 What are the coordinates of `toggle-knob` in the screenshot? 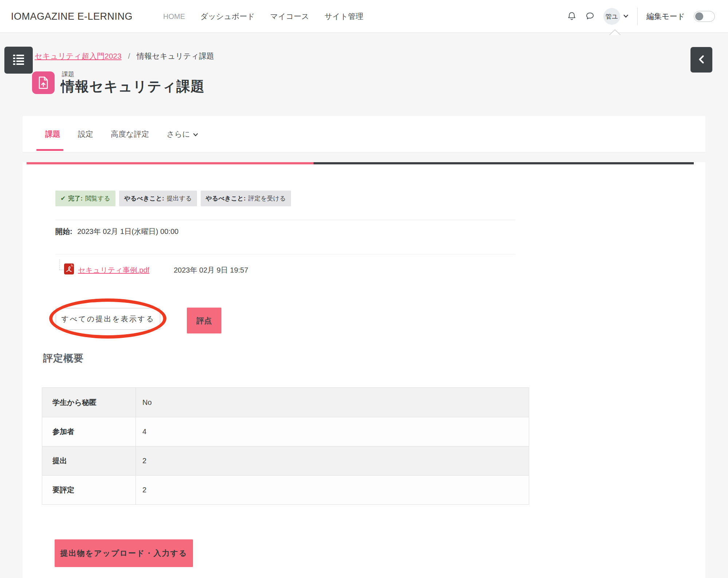 It's located at (699, 16).